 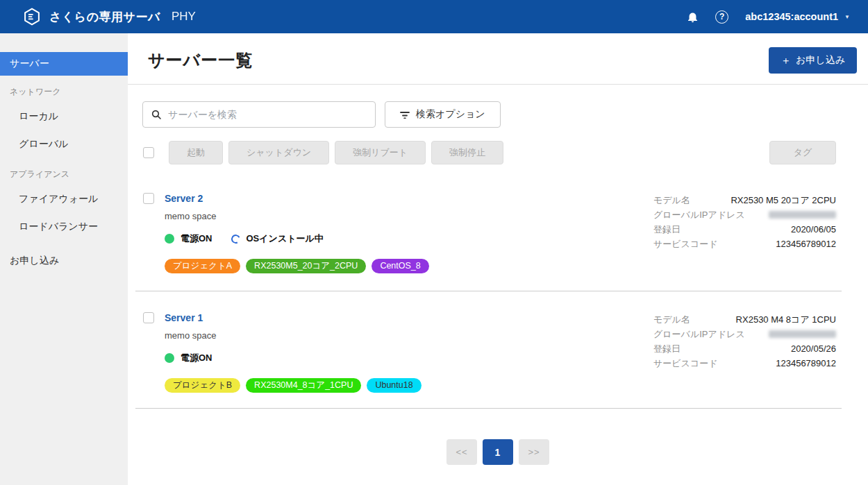 What do you see at coordinates (693, 17) in the screenshot?
I see `notification-bell-icon` at bounding box center [693, 17].